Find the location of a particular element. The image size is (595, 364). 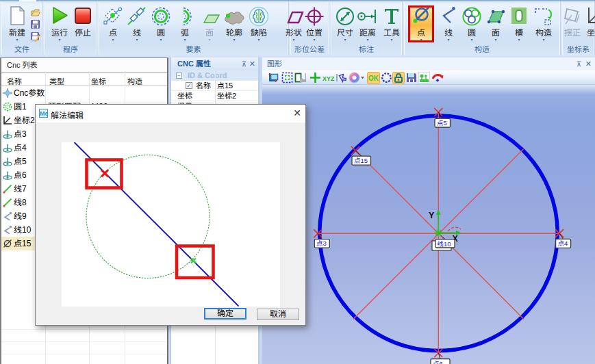

svg-text: 线10 is located at coordinates (444, 244).